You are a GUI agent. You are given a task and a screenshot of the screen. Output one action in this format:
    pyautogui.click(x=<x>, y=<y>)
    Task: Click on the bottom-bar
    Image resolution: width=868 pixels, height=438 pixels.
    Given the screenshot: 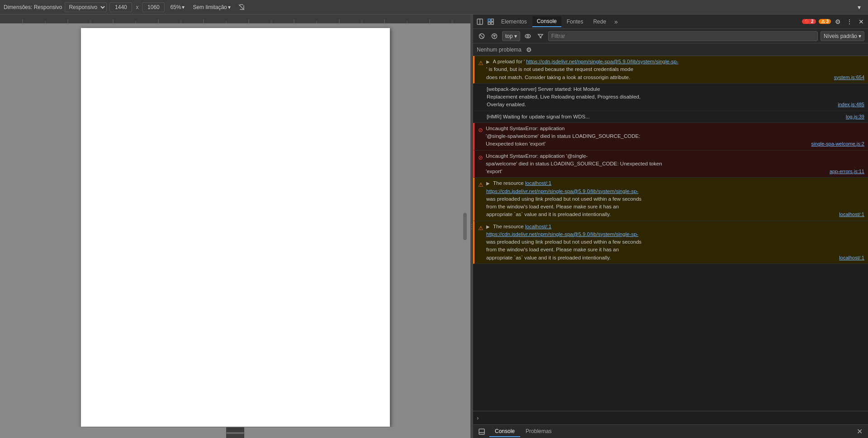 What is the action you would take?
    pyautogui.click(x=235, y=433)
    